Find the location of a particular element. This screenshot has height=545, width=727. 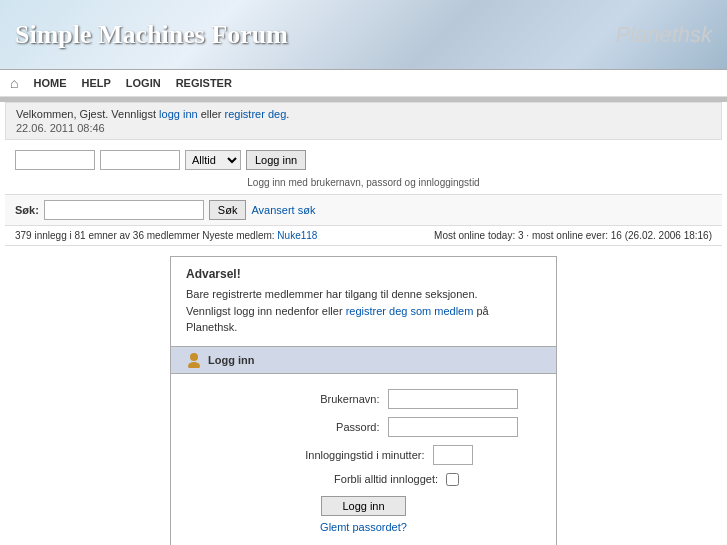

username-field is located at coordinates (453, 399).